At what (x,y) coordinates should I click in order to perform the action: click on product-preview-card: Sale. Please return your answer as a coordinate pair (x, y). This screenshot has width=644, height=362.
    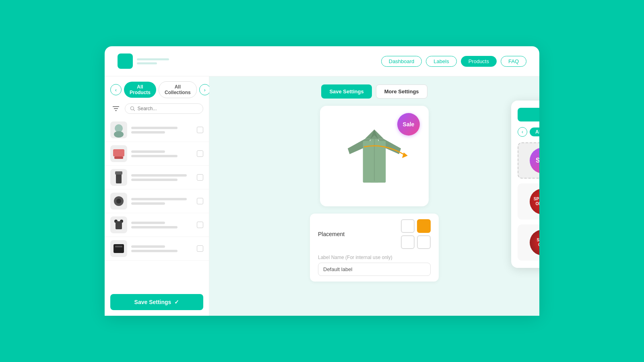
    Looking at the image, I should click on (374, 156).